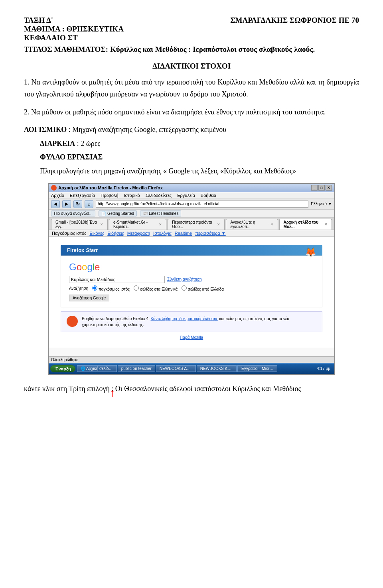 Image resolution: width=383 pixels, height=588 pixels. What do you see at coordinates (192, 214) in the screenshot?
I see `bookmarks-bar: Πιο συχνά αναγνώσ... 📄 Getting Started 📰…` at bounding box center [192, 214].